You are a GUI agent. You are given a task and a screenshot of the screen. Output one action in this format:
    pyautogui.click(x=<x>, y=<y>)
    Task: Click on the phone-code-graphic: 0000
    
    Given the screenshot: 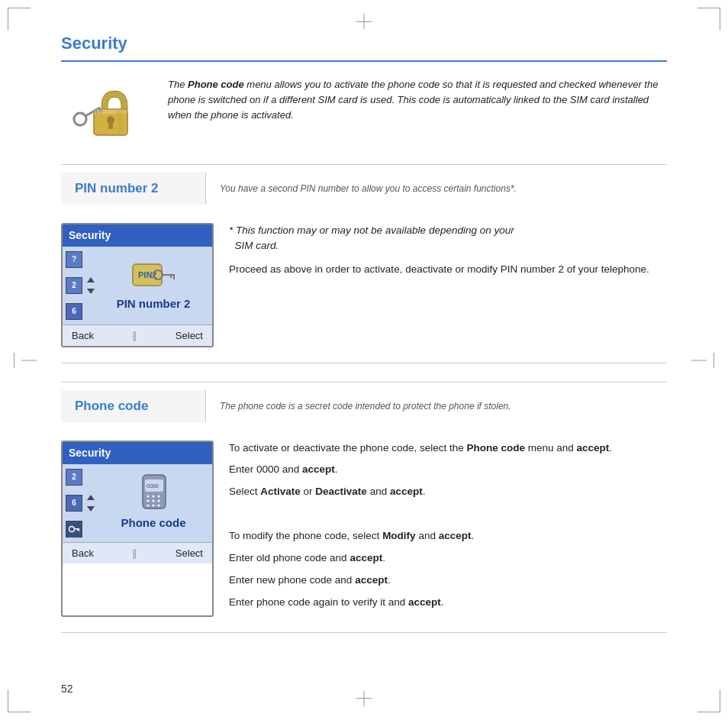 What is the action you would take?
    pyautogui.click(x=154, y=492)
    